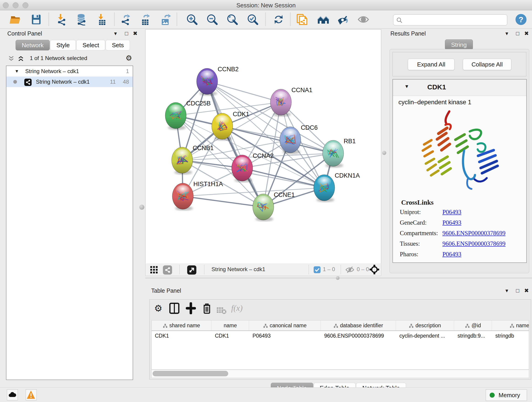 The height and width of the screenshot is (402, 532). Describe the element at coordinates (135, 33) in the screenshot. I see `control-panel-close-icon: ✖` at that location.